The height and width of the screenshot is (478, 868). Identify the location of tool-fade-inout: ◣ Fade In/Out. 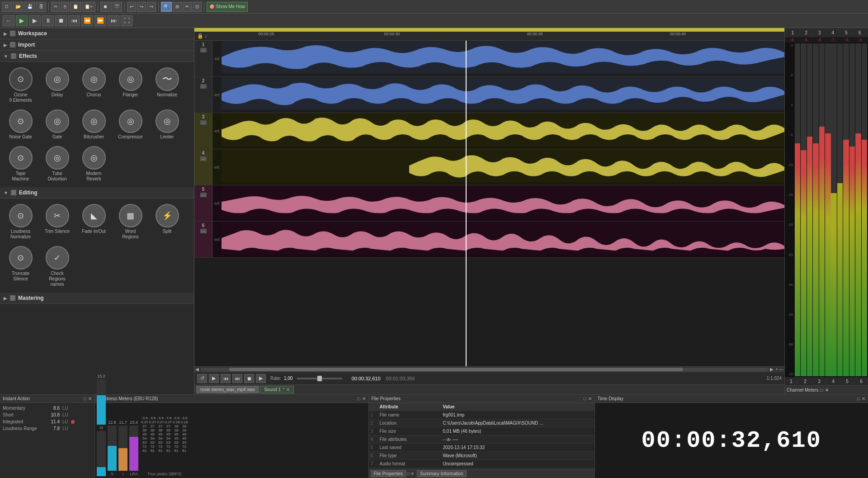
(94, 222).